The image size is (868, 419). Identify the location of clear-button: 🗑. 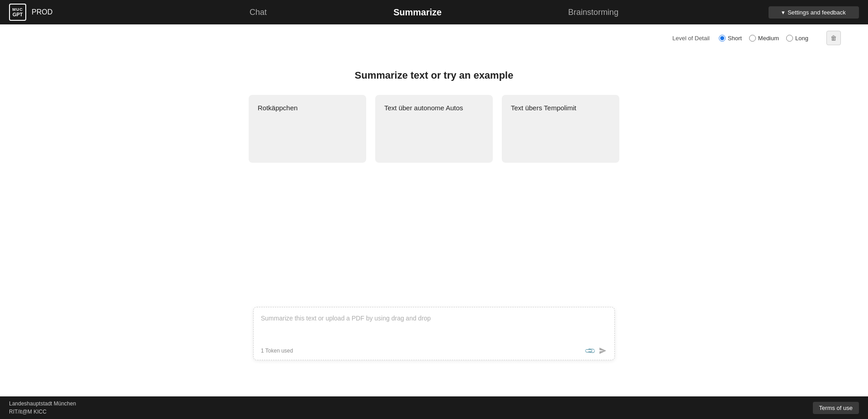
(834, 38).